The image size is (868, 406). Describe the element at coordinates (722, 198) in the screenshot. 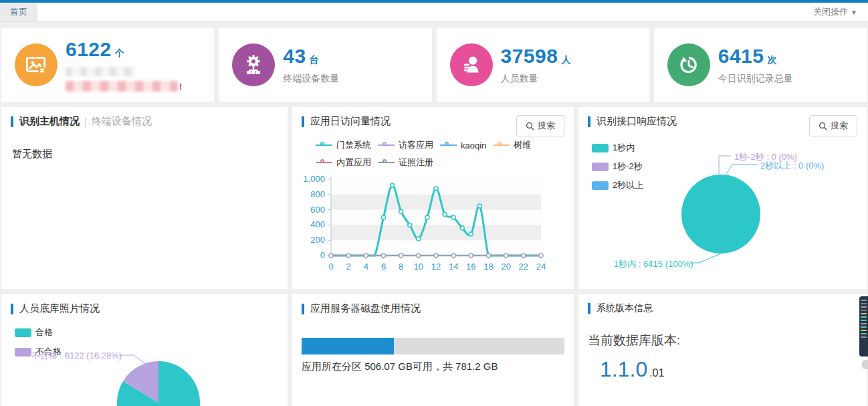

I see `panel-response-time: 识别接口响应情况 搜索 1秒内1秒-2秒2秒以上 1秒-2秒 : 0 (0%) …` at that location.